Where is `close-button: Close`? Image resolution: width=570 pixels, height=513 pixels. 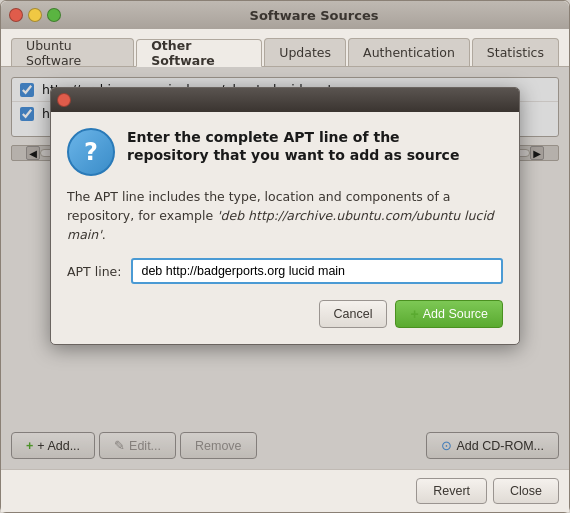 close-button: Close is located at coordinates (526, 491).